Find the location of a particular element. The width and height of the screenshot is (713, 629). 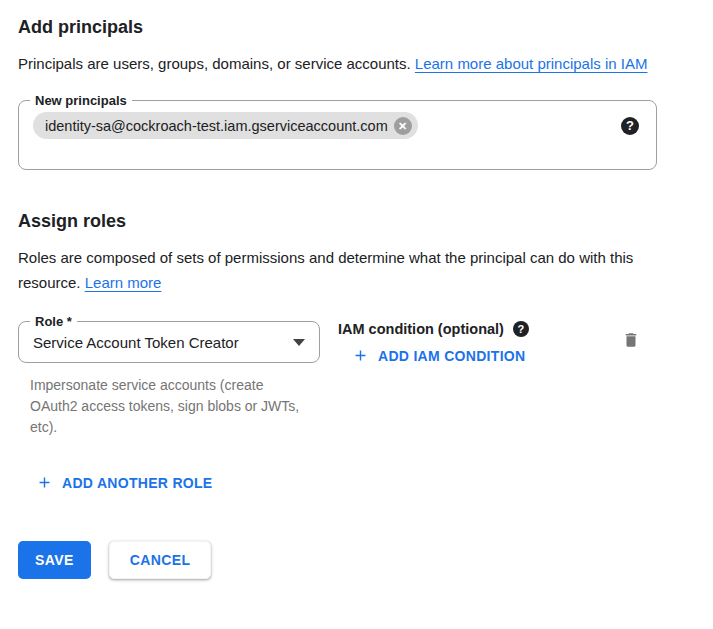

add-iam-condition-button: ADD IAM CONDITION is located at coordinates (438, 356).